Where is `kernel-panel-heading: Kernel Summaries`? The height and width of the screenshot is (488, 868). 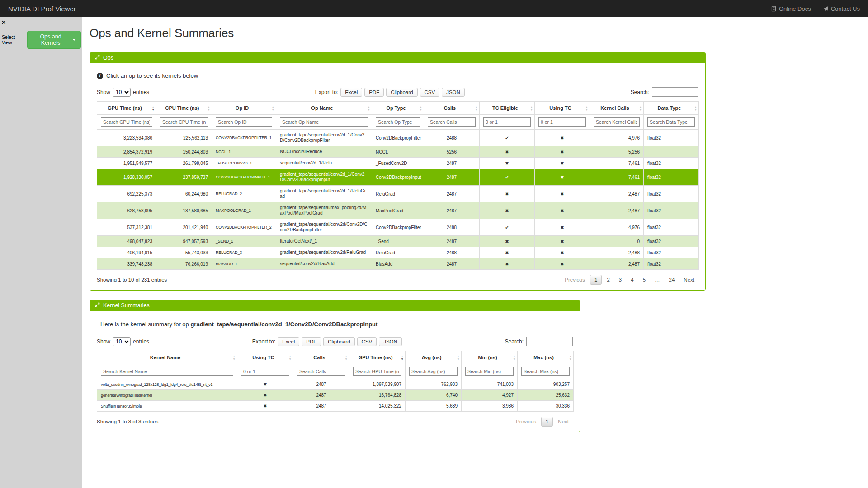 kernel-panel-heading: Kernel Summaries is located at coordinates (335, 305).